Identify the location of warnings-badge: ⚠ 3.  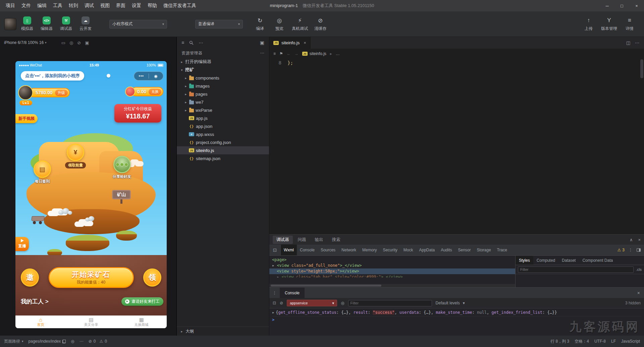
(621, 250).